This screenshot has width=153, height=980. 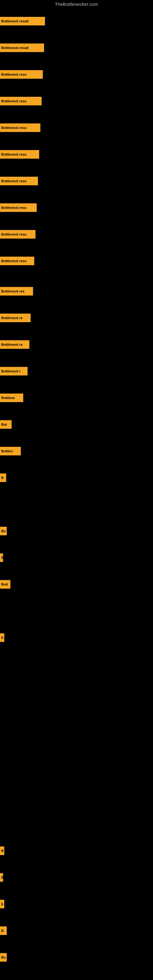 What do you see at coordinates (5, 584) in the screenshot?
I see `bar-row: Bott` at bounding box center [5, 584].